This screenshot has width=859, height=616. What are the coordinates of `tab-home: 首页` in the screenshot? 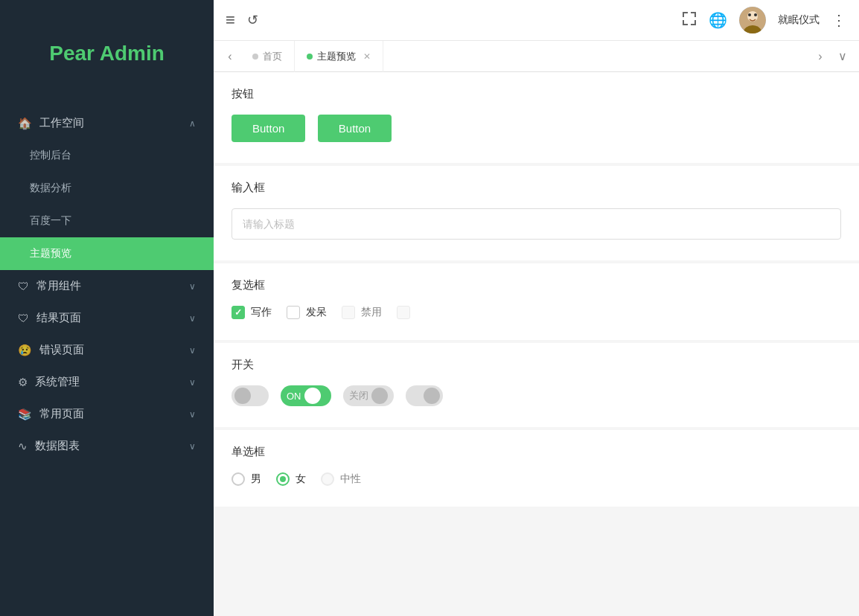 It's located at (268, 57).